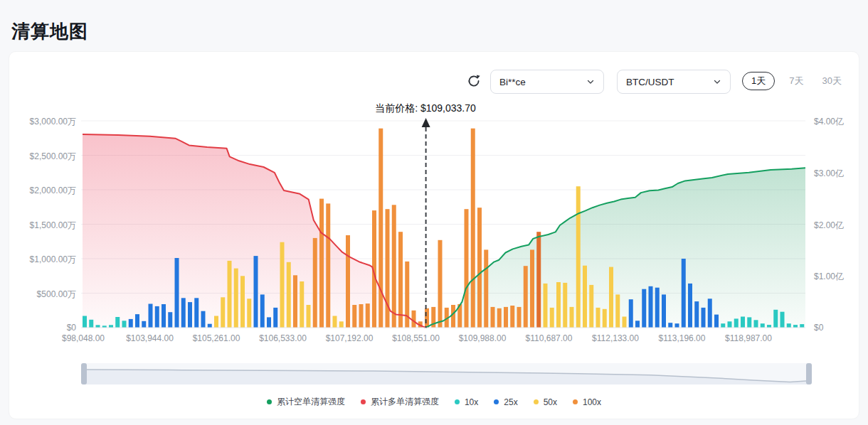 This screenshot has height=425, width=868. What do you see at coordinates (794, 81) in the screenshot?
I see `time-range-group: 1天 7天 30天` at bounding box center [794, 81].